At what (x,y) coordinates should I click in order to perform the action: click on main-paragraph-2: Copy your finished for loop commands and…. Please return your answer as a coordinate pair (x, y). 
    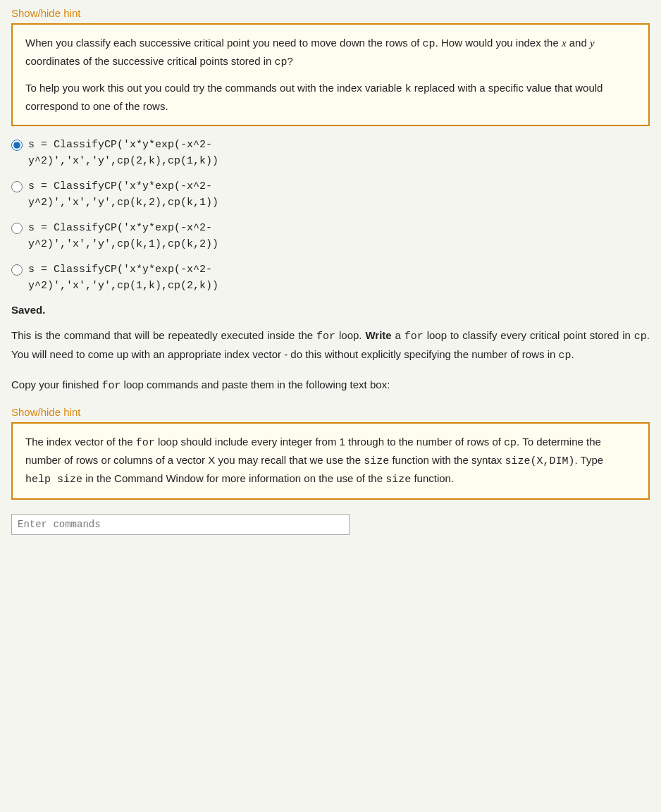
    Looking at the image, I should click on (330, 386).